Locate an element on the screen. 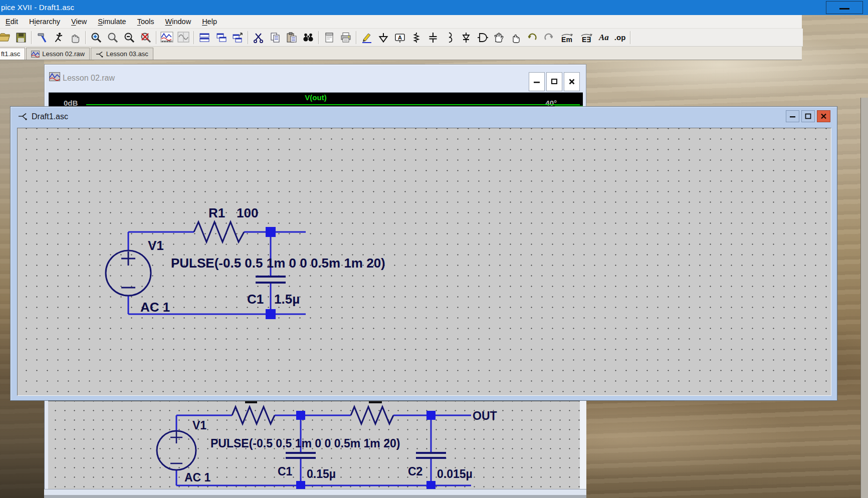 The width and height of the screenshot is (868, 498). maximize-icon is located at coordinates (554, 82).